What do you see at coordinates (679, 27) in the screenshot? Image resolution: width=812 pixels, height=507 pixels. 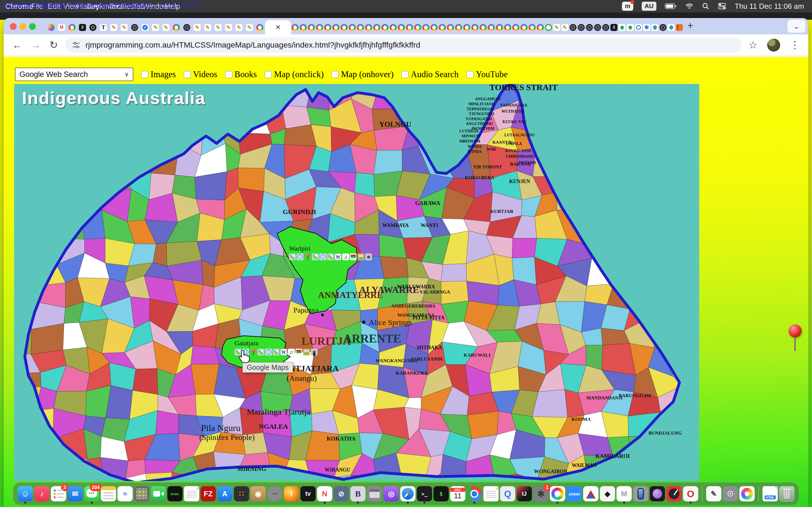 I see `browser-tab-book` at bounding box center [679, 27].